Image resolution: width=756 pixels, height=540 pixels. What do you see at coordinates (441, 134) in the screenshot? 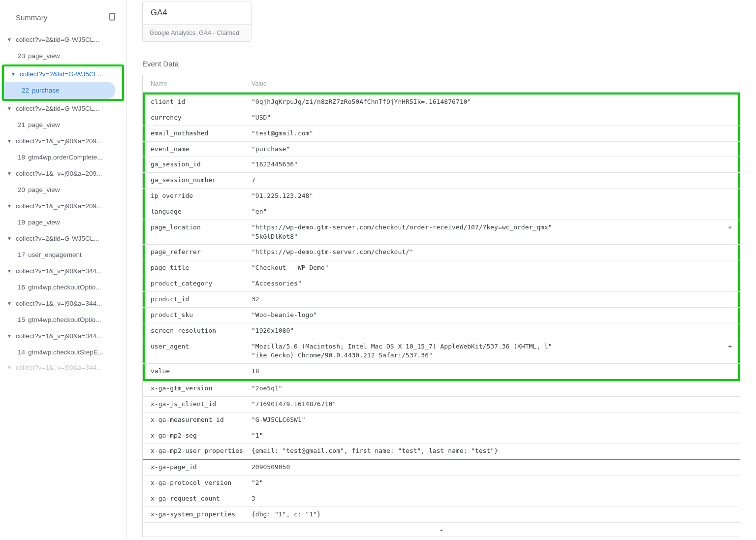
I see `table-row: email_nothashed"test@gmail.com"` at bounding box center [441, 134].